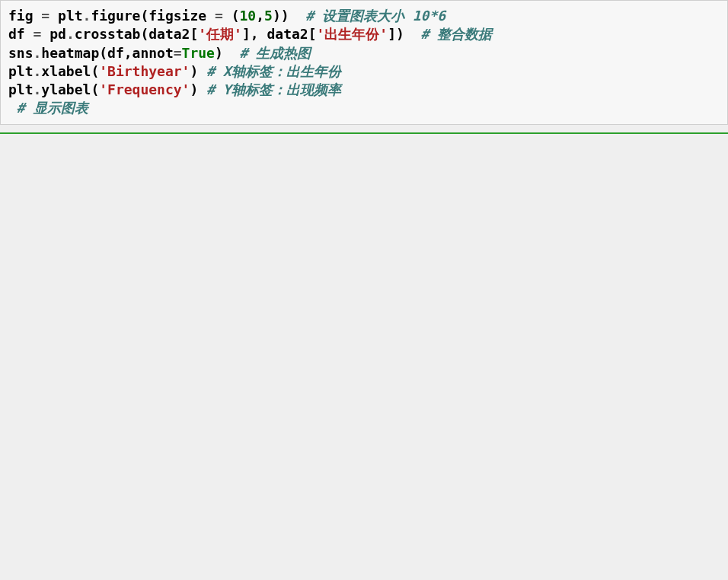  What do you see at coordinates (53, 33) in the screenshot?
I see `token: pd` at bounding box center [53, 33].